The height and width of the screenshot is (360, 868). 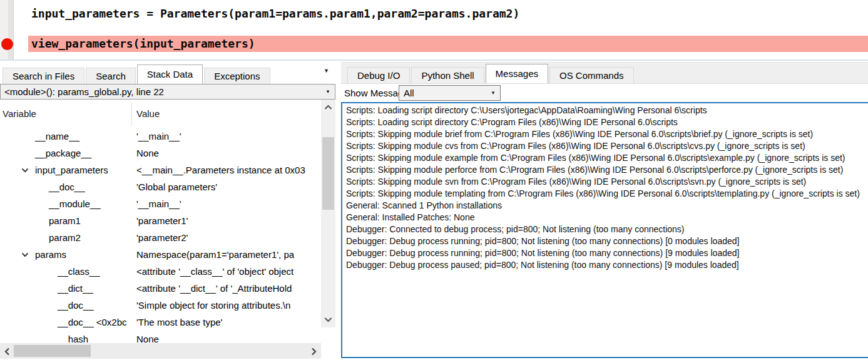 What do you see at coordinates (605, 73) in the screenshot?
I see `right-tabstrip: Debug I/O Python Shell Messages OS Comma…` at bounding box center [605, 73].